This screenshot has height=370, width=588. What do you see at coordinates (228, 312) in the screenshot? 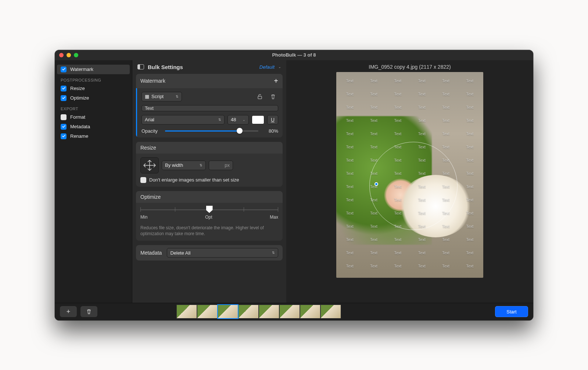
I see `thumbnail-selected` at bounding box center [228, 312].